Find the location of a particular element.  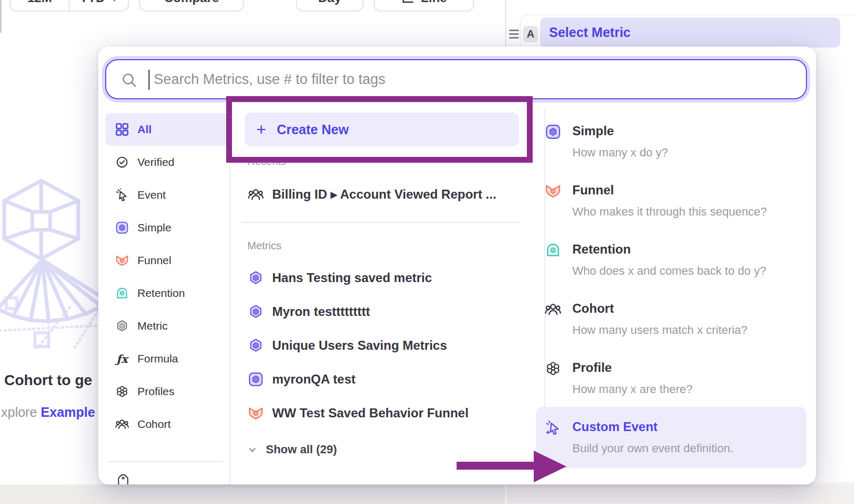

formula-fx-icon: ƒx is located at coordinates (122, 359).